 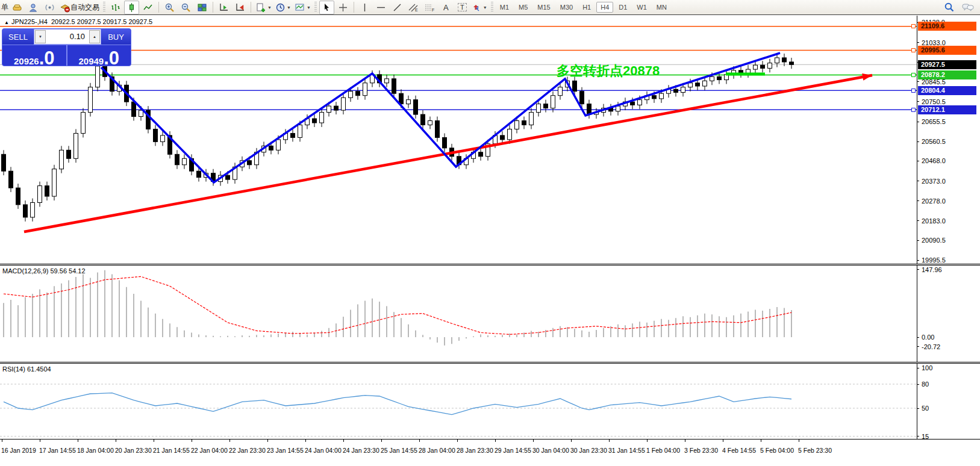 I want to click on line-chart-button, so click(x=148, y=7).